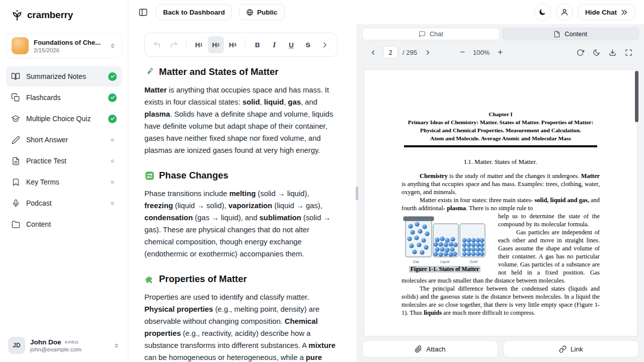  What do you see at coordinates (612, 52) in the screenshot?
I see `download-button` at bounding box center [612, 52].